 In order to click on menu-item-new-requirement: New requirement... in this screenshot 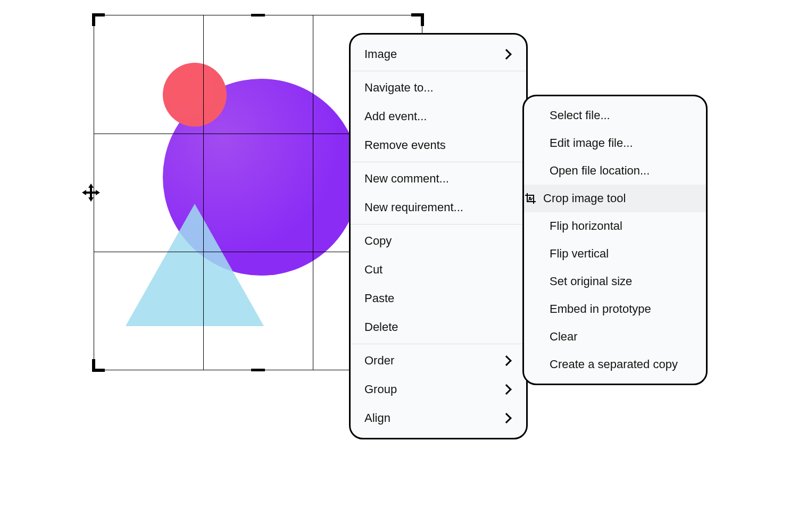, I will do `click(438, 207)`.